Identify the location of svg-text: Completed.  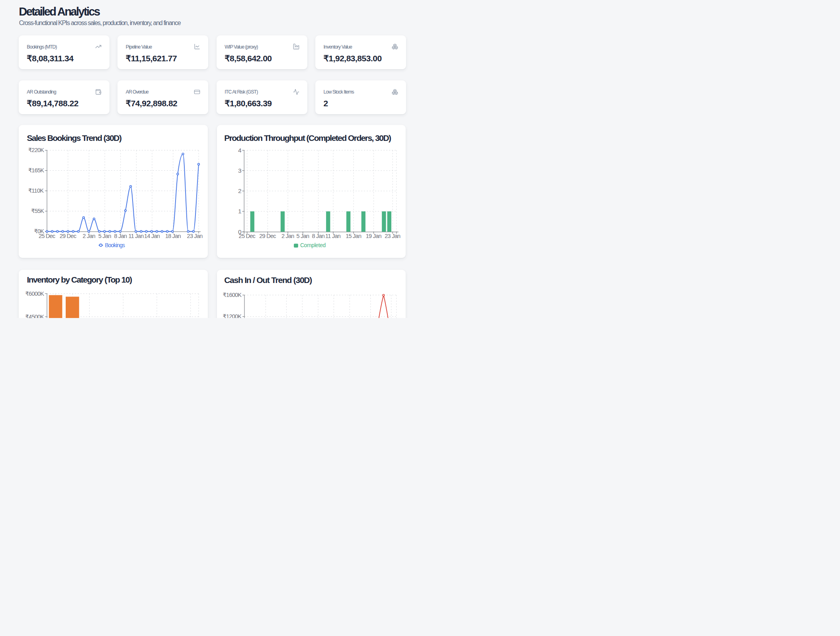
(313, 245).